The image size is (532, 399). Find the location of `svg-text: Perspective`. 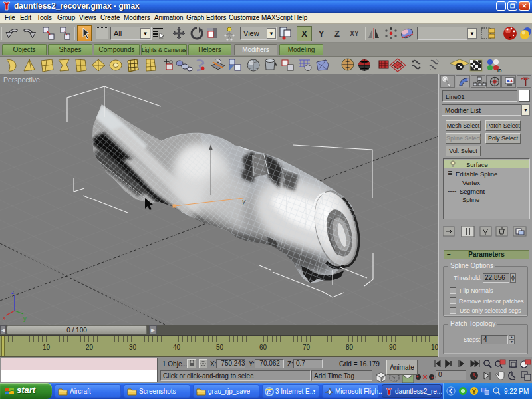

svg-text: Perspective is located at coordinates (21, 80).